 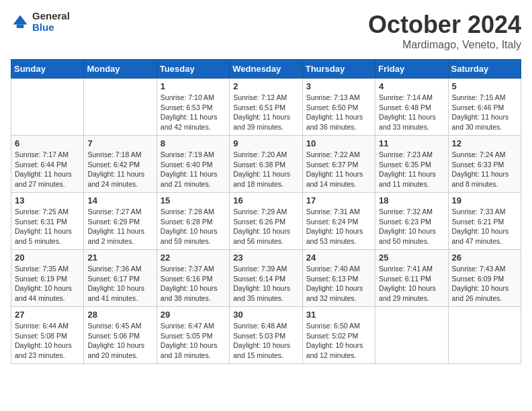 I want to click on day-info: Sunrise: 7:25 AM Sunset: 6:31 PM Dayligh…, so click(x=47, y=227).